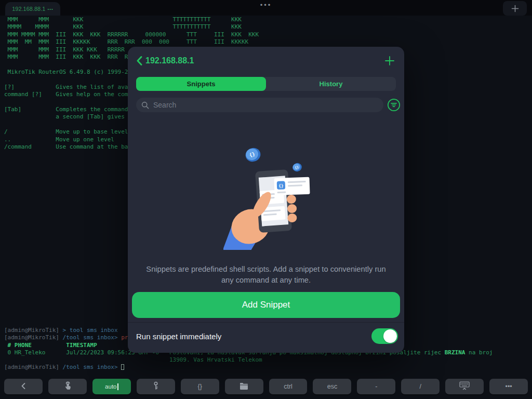  I want to click on terminal-key-toolbar: auto{}ctrlesc-/•••, so click(266, 387).